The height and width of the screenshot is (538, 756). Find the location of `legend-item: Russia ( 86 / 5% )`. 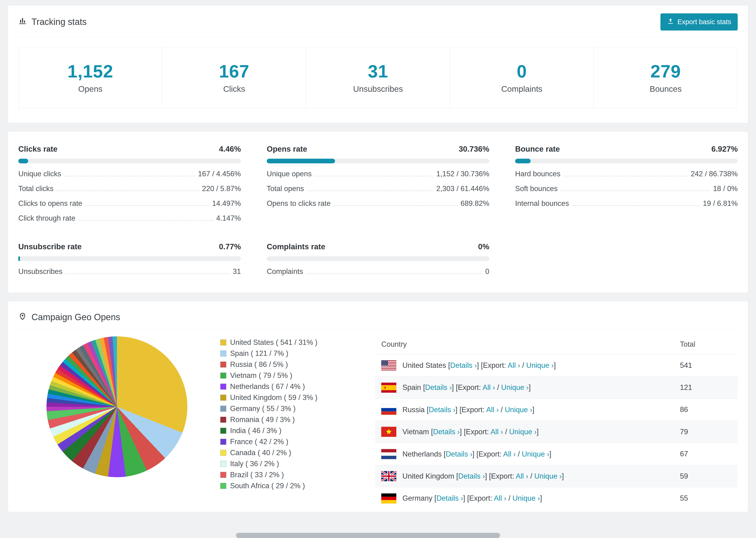

legend-item: Russia ( 86 / 5% ) is located at coordinates (297, 364).